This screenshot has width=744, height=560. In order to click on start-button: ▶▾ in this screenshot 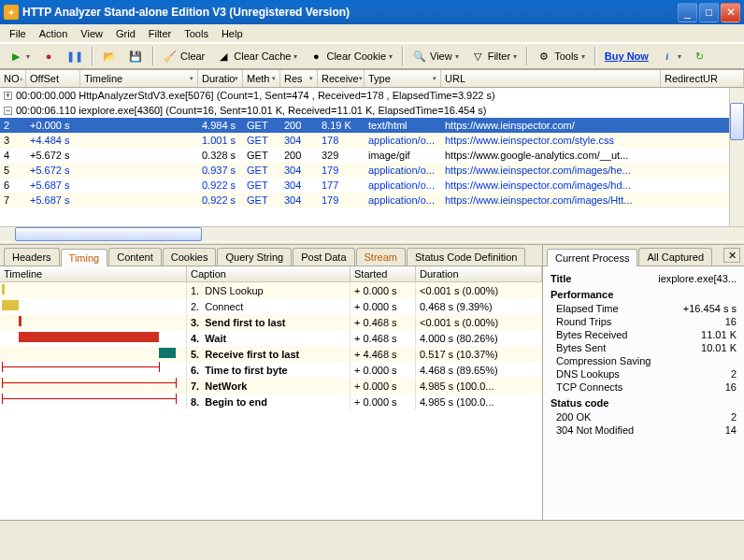, I will do `click(19, 56)`.